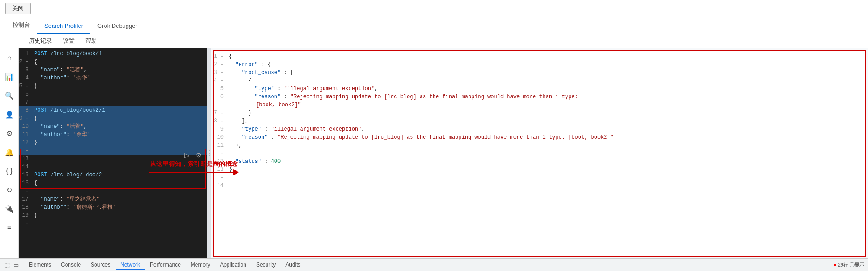 This screenshot has width=868, height=271. Describe the element at coordinates (113, 86) in the screenshot. I see `editor-line-5: 5 - }` at that location.